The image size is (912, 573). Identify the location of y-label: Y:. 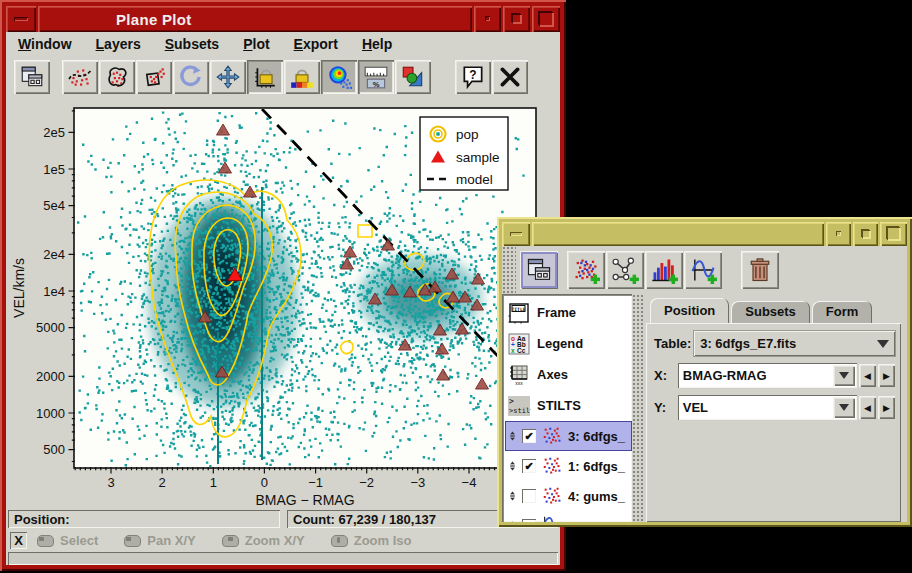
(666, 408).